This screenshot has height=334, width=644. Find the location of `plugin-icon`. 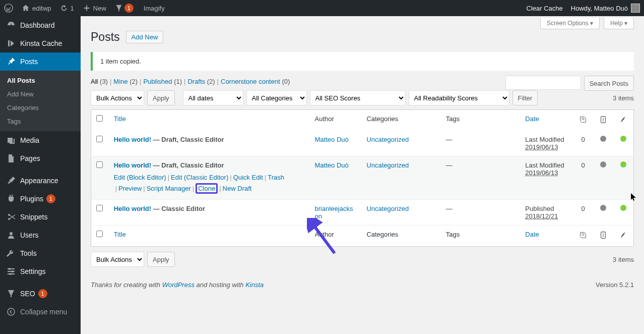

plugin-icon is located at coordinates (11, 199).